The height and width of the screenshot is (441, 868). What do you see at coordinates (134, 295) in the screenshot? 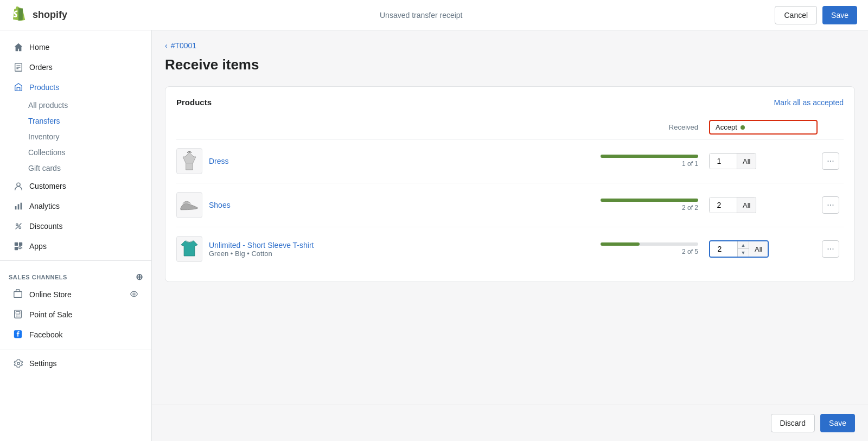
I see `eye-icon` at bounding box center [134, 295].